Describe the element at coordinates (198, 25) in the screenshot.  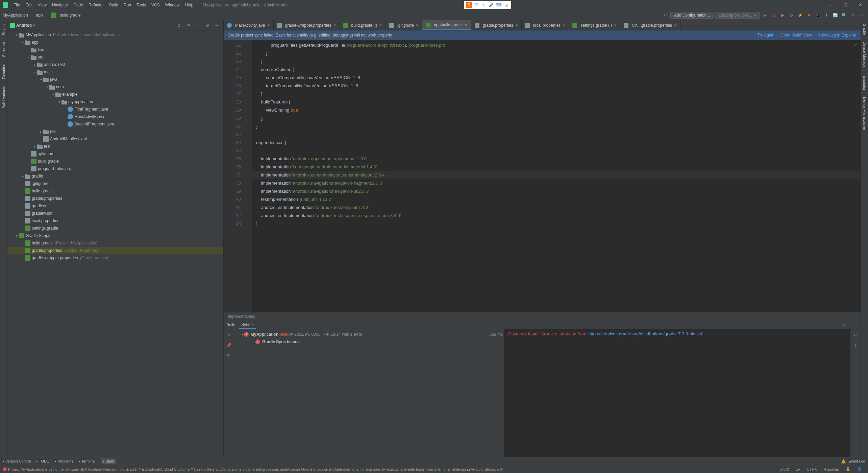
I see `collapse-icon: ÷` at that location.